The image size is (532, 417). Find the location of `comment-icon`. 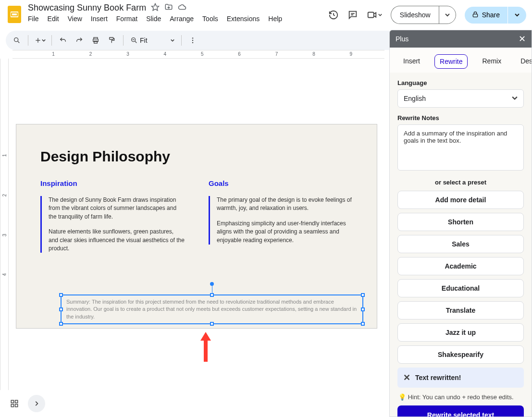

comment-icon is located at coordinates (353, 15).